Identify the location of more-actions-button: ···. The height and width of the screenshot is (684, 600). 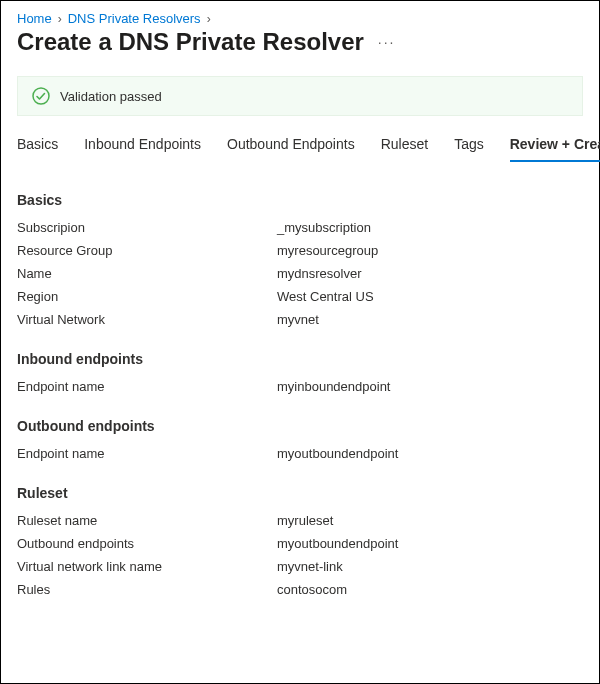
(387, 42).